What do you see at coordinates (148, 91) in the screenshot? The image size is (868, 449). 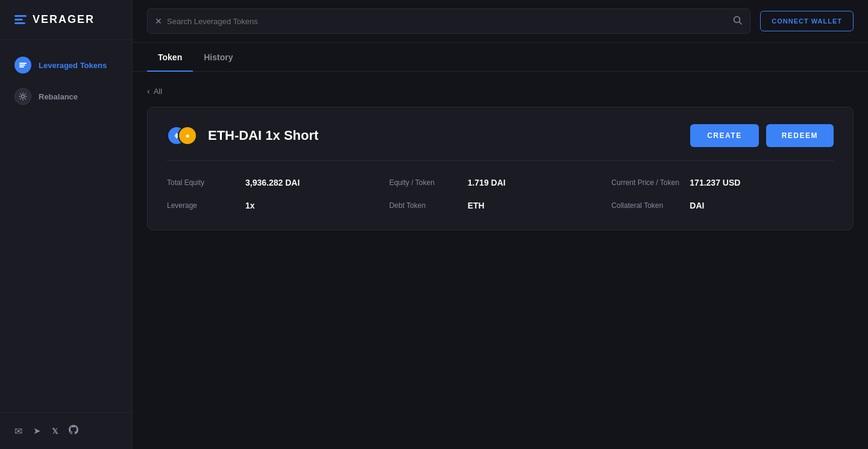 I see `back-chevron-icon: ‹` at bounding box center [148, 91].